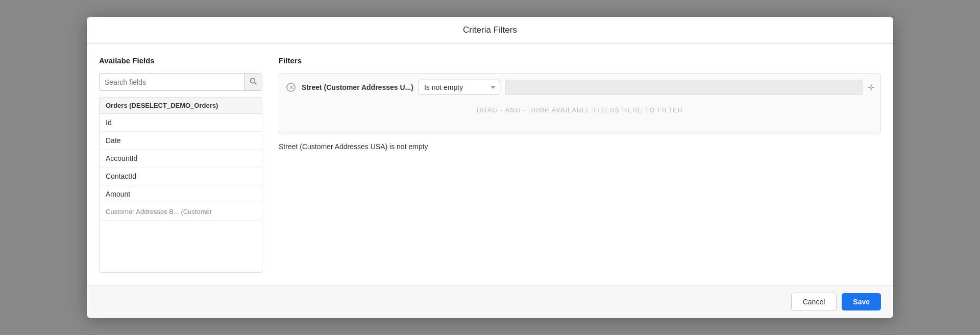 The height and width of the screenshot is (335, 980). I want to click on filters-label: Filters, so click(580, 60).